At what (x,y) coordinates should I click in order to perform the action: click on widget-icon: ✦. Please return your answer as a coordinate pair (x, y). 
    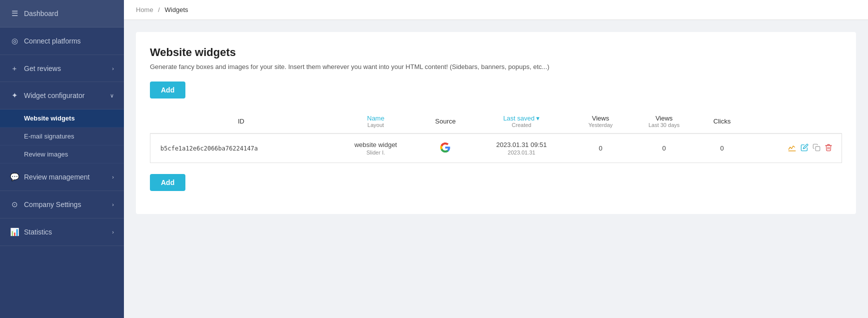
    Looking at the image, I should click on (14, 96).